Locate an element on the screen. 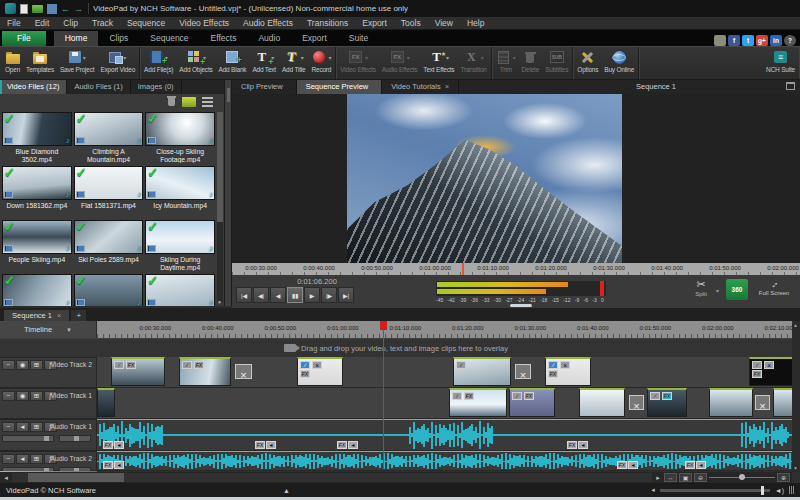 Image resolution: width=800 pixels, height=500 pixels. linkedin-icon: in is located at coordinates (776, 40).